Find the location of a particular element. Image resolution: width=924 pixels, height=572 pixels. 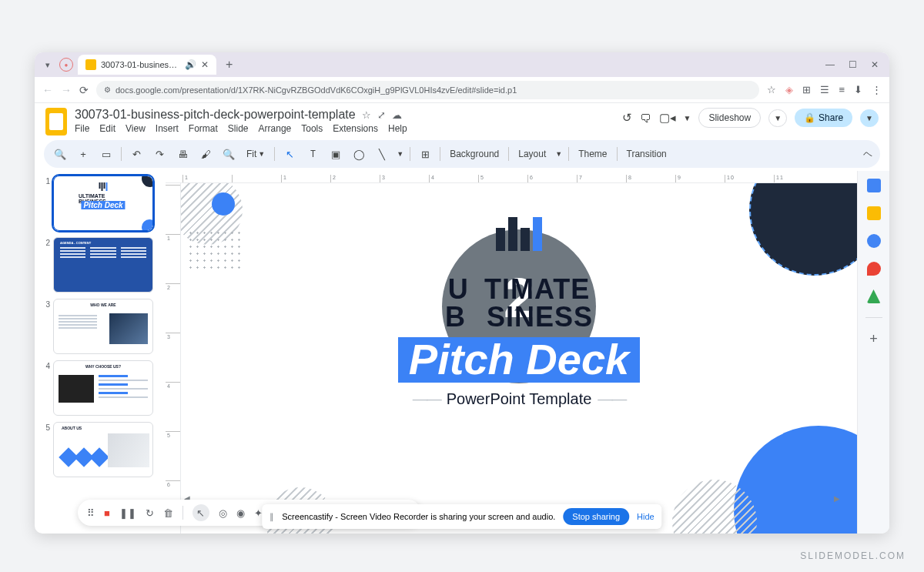

close-window-button: ✕ is located at coordinates (875, 65).